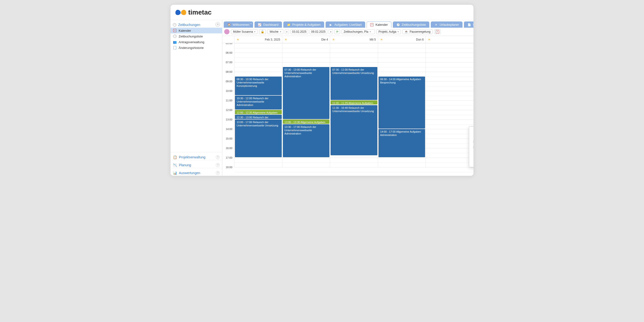 This screenshot has height=322, width=644. What do you see at coordinates (238, 24) in the screenshot?
I see `tab-willkommen: 🏠Willkommen×` at bounding box center [238, 24].